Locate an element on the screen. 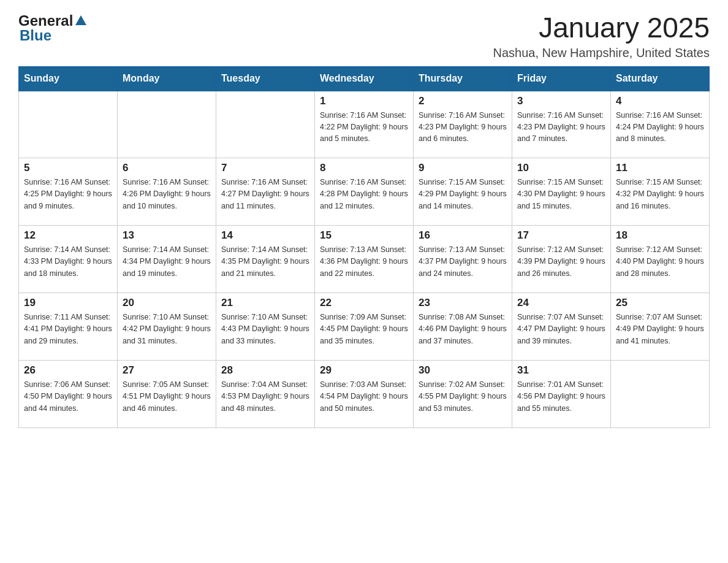  day-info: Sunrise: 7:15 AM Sunset: 4:30 PM Dayligh… is located at coordinates (561, 194).